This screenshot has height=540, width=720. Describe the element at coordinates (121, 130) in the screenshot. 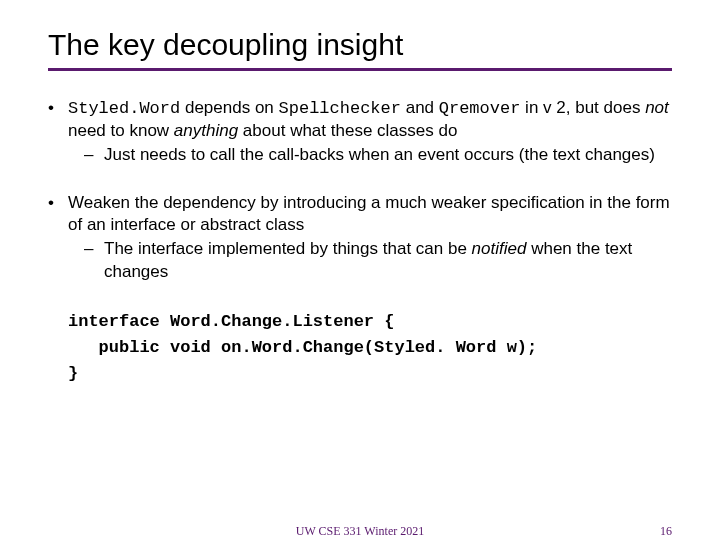

I see `t: need to know` at that location.